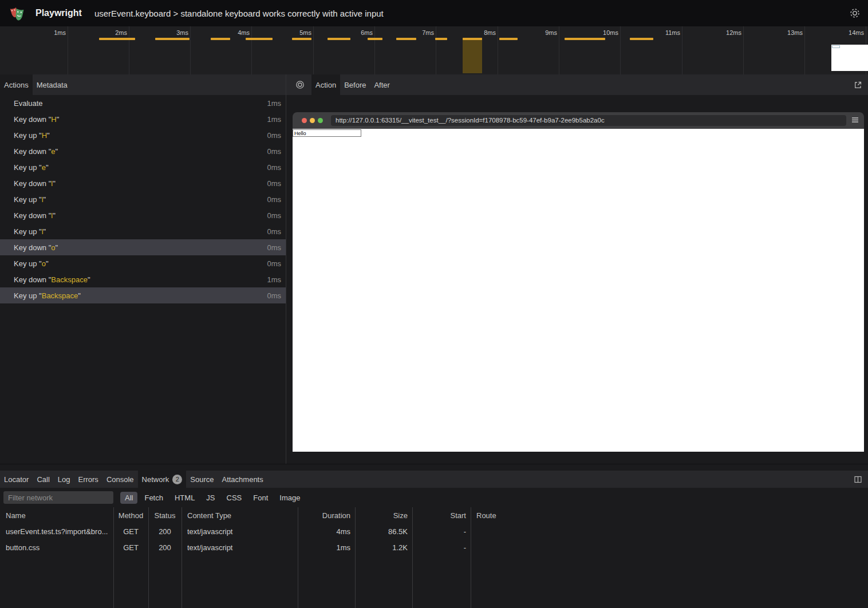 This screenshot has height=608, width=868. Describe the element at coordinates (274, 279) in the screenshot. I see `action-duration: 1ms` at that location.